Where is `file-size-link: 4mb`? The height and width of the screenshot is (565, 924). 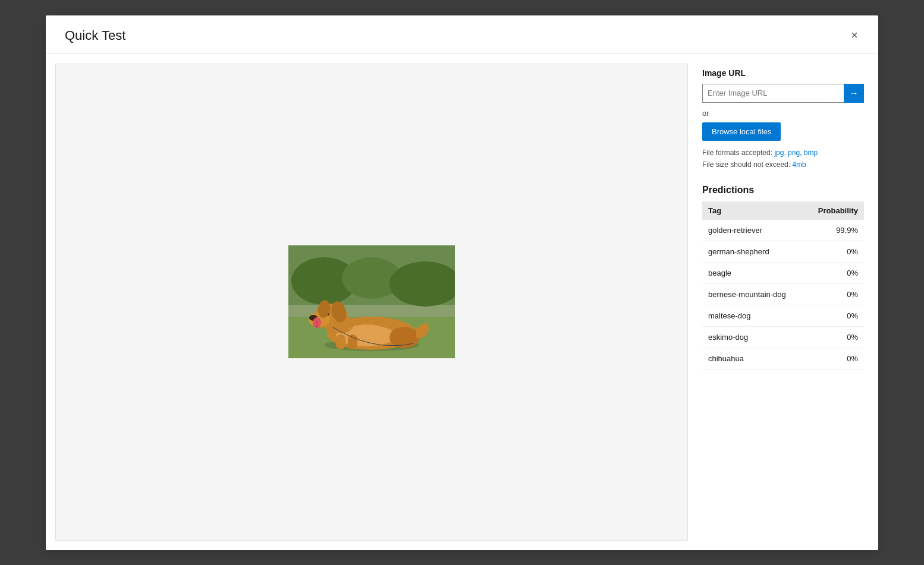
file-size-link: 4mb is located at coordinates (799, 165).